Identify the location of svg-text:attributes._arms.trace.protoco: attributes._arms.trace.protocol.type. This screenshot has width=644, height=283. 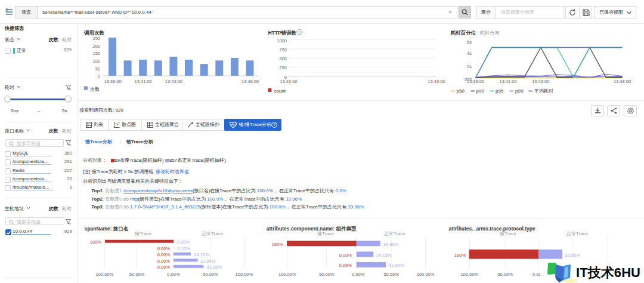
(493, 229).